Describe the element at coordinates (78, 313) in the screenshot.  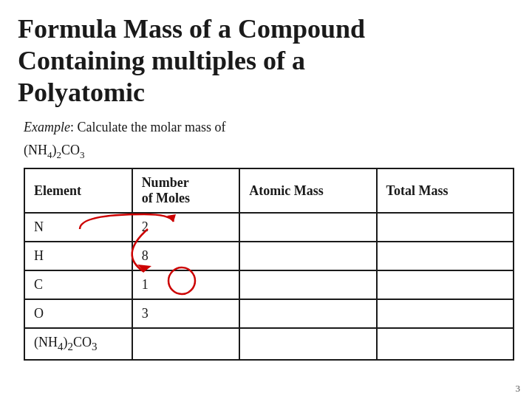
I see `cell-element-O: O` at that location.